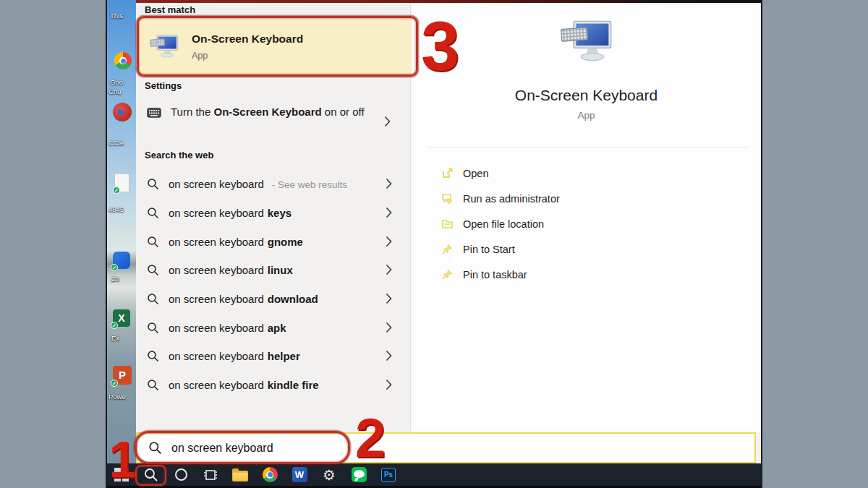 Image resolution: width=868 pixels, height=488 pixels. What do you see at coordinates (181, 474) in the screenshot?
I see `cortana-icon` at bounding box center [181, 474].